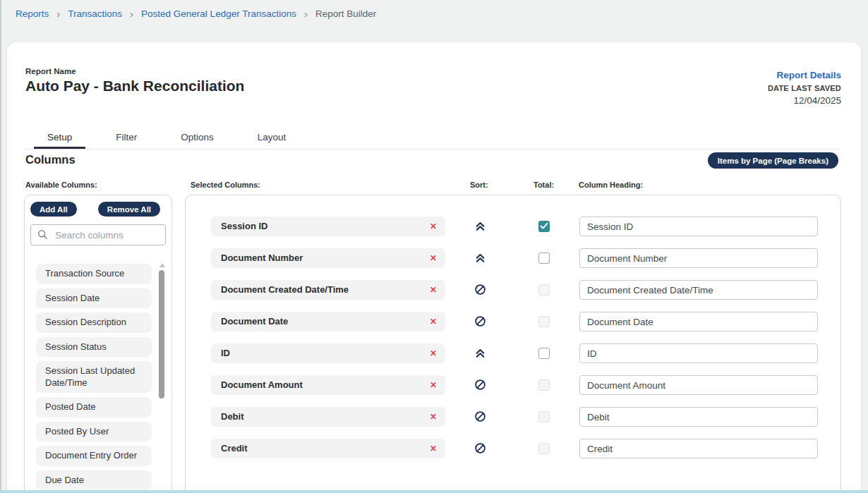  What do you see at coordinates (226, 185) in the screenshot?
I see `selected-columns-label: Selected Columns:` at bounding box center [226, 185].